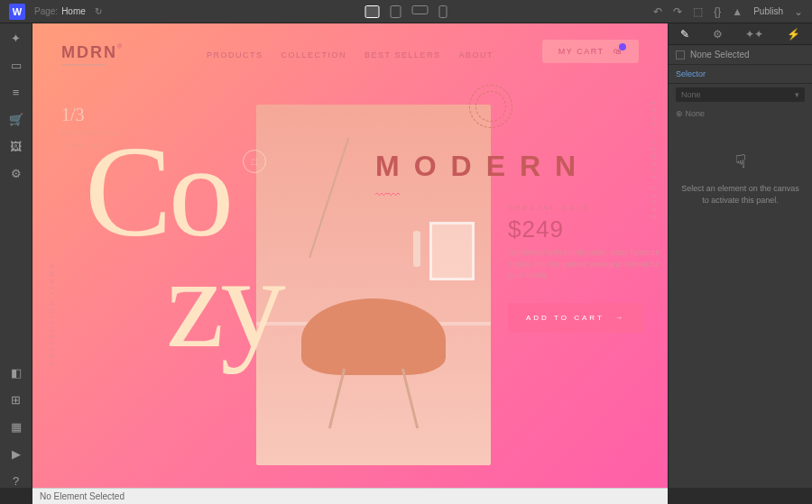 The image size is (812, 504). I want to click on style-tab-icon: ✎, so click(685, 34).